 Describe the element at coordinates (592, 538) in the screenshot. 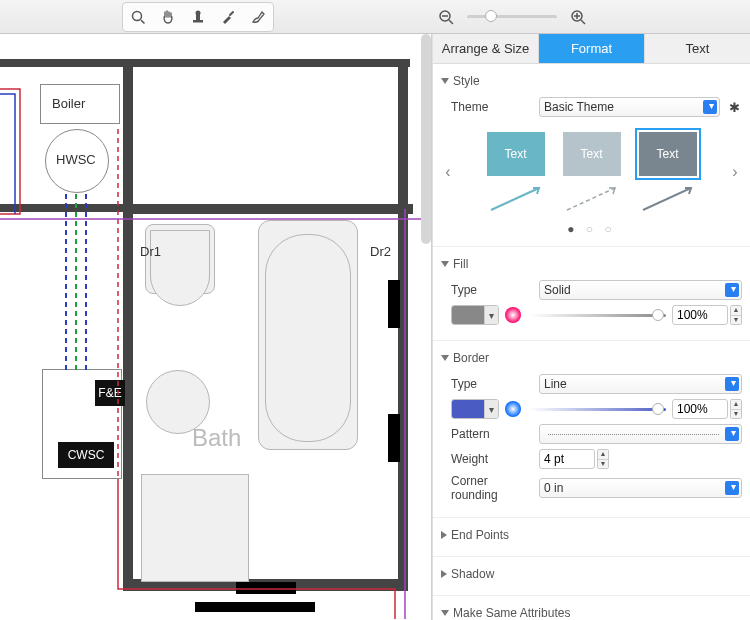

I see `section-endpoints: End Points` at that location.